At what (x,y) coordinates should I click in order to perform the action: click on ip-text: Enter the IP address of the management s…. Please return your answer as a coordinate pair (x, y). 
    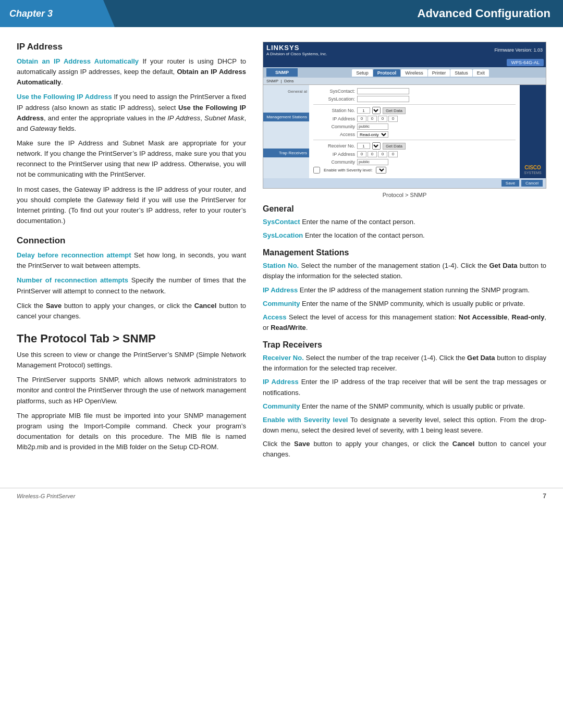
    Looking at the image, I should click on (414, 290).